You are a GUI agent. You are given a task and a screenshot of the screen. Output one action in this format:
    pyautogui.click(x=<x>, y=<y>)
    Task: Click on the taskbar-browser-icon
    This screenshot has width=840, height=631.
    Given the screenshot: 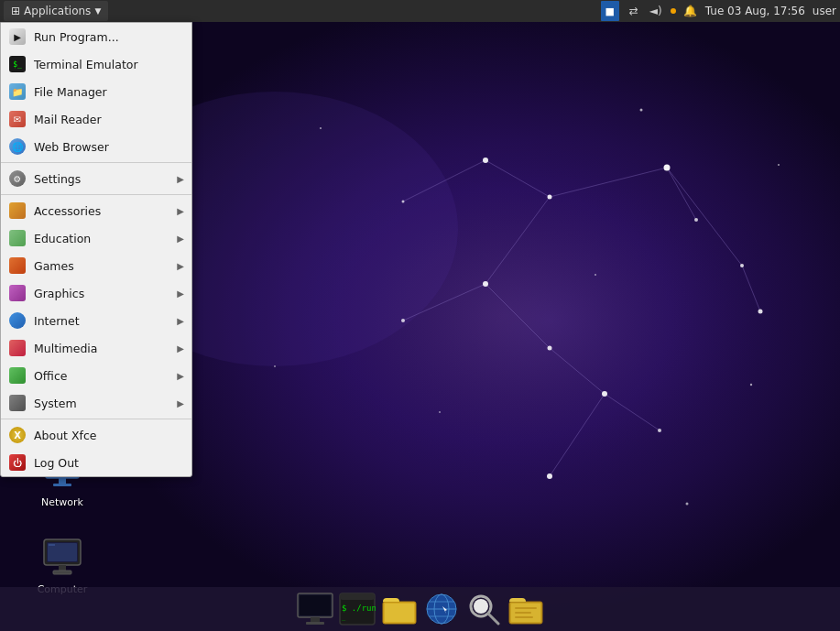 What is the action you would take?
    pyautogui.click(x=442, y=609)
    